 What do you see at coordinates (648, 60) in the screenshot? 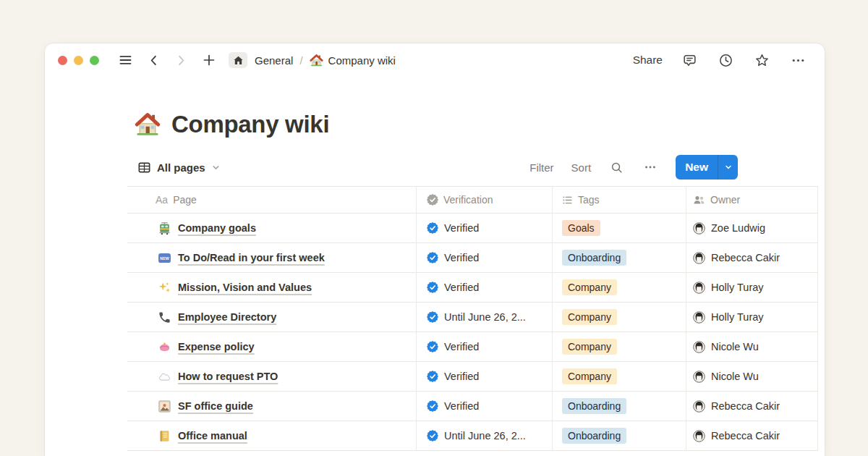
I see `share-button: Share` at bounding box center [648, 60].